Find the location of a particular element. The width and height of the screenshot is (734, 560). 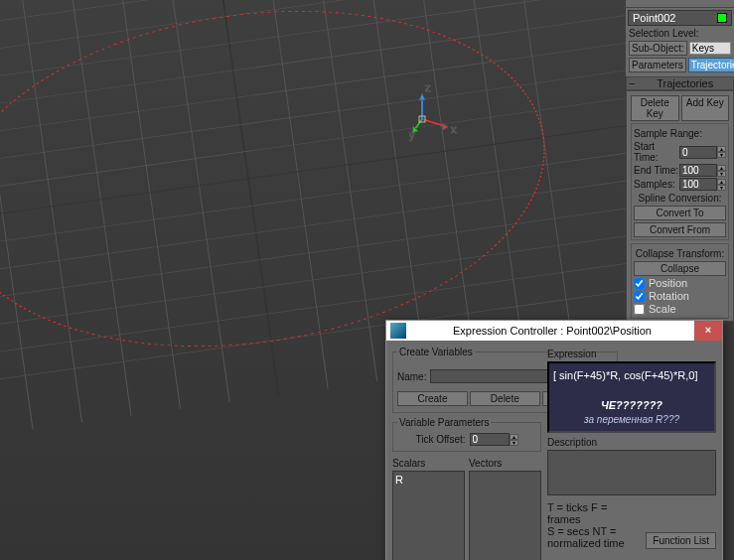

scale-label: Scale is located at coordinates (662, 309).